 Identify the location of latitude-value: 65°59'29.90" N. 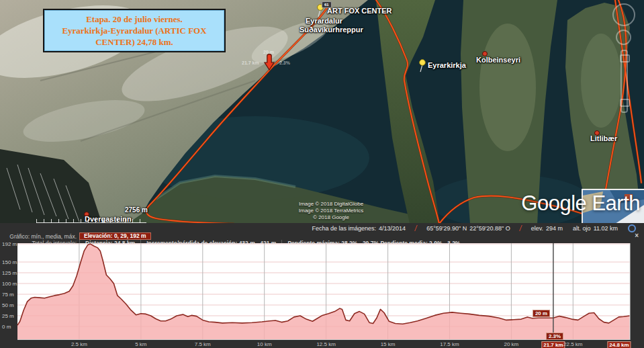
(447, 228).